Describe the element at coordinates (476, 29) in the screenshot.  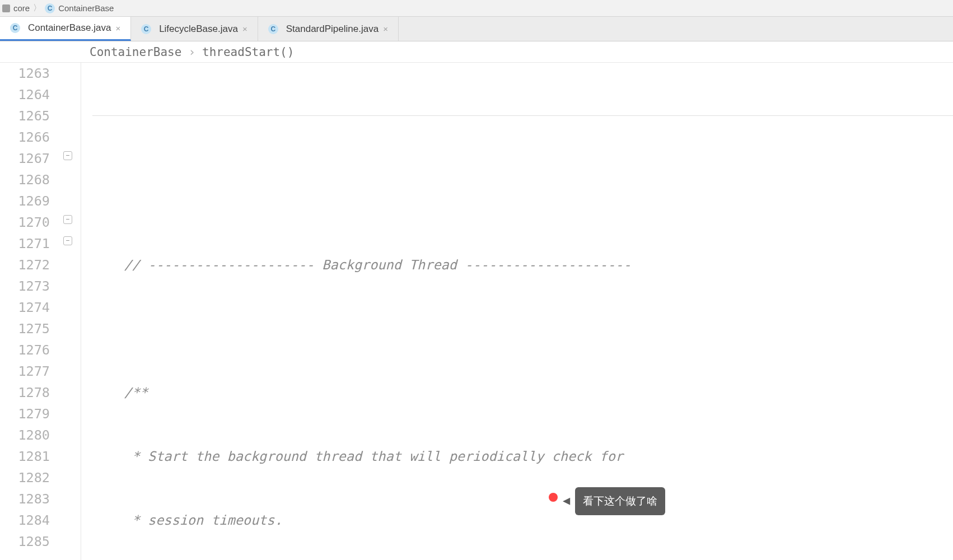
I see `editor-tabbar: C ContainerBase.java × C LifecycleBase.j…` at that location.